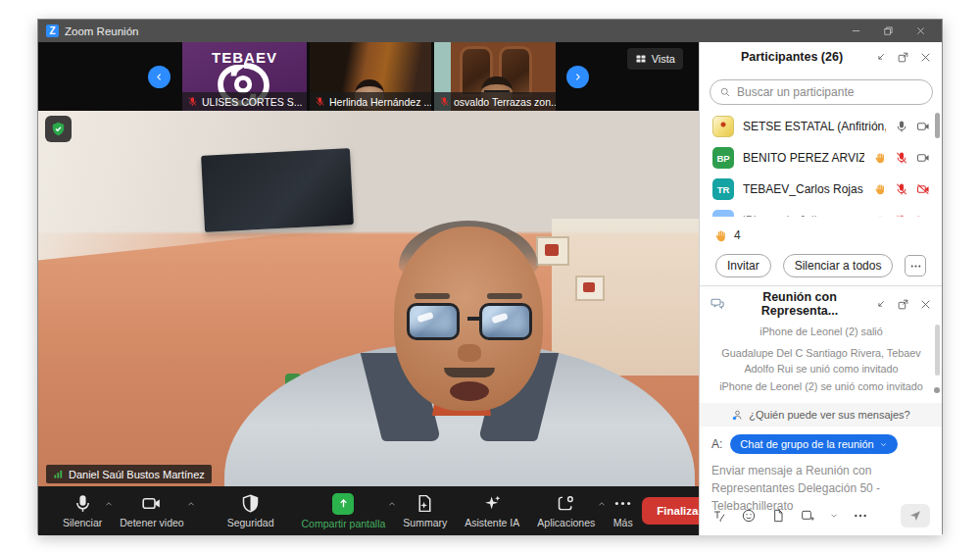 This screenshot has width=980, height=552. What do you see at coordinates (723, 189) in the screenshot?
I see `avatar: TR` at bounding box center [723, 189].